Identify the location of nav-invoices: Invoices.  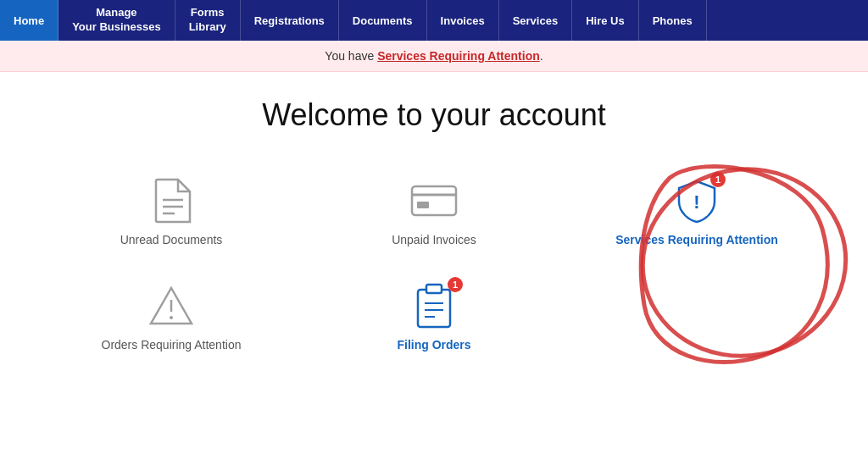
(463, 20).